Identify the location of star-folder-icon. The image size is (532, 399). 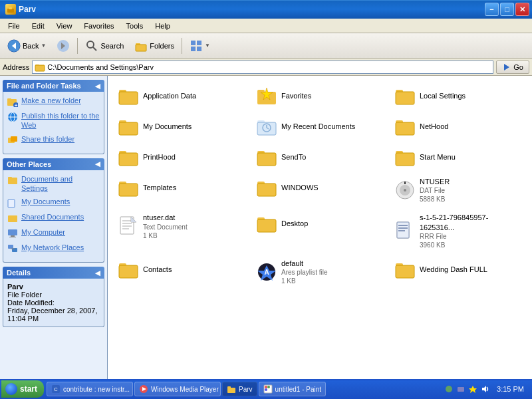
(267, 96).